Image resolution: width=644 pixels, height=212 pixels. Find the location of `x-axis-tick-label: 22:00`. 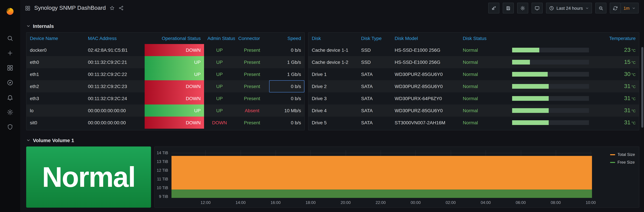

x-axis-tick-label: 22:00 is located at coordinates (380, 203).